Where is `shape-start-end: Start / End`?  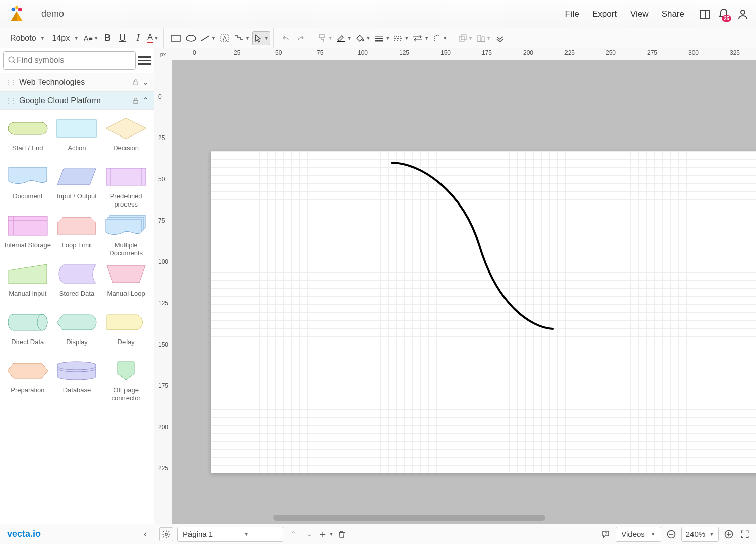 shape-start-end: Start / End is located at coordinates (28, 139).